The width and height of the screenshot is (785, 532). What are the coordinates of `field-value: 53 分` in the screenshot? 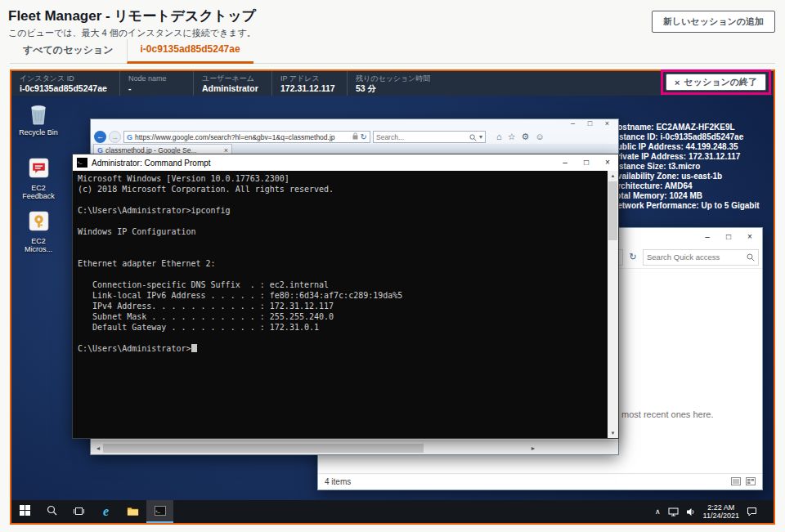 It's located at (396, 88).